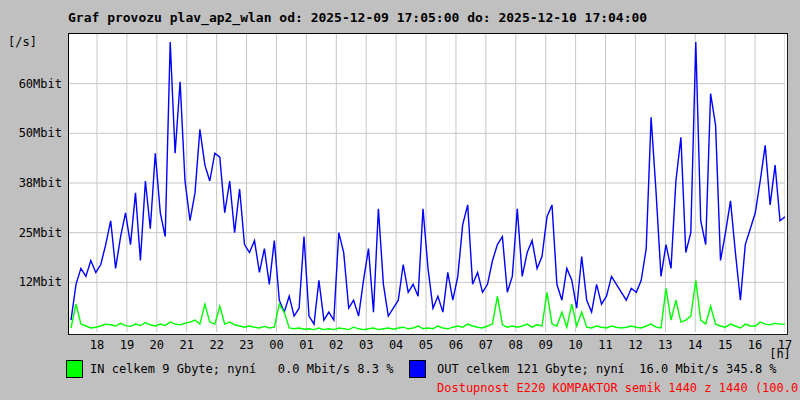 The height and width of the screenshot is (400, 800). I want to click on y-tick-label: 60Mbit, so click(33, 84).